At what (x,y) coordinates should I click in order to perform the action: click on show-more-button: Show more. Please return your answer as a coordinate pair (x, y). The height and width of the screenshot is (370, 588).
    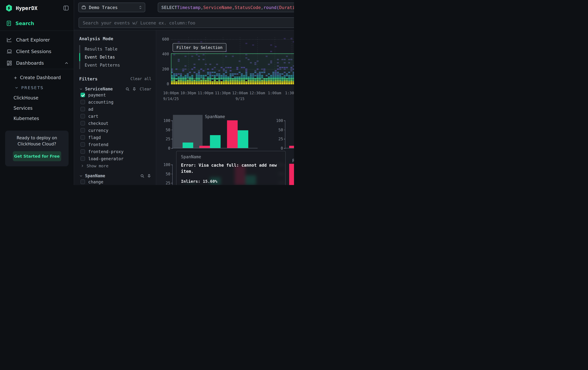
    Looking at the image, I should click on (115, 165).